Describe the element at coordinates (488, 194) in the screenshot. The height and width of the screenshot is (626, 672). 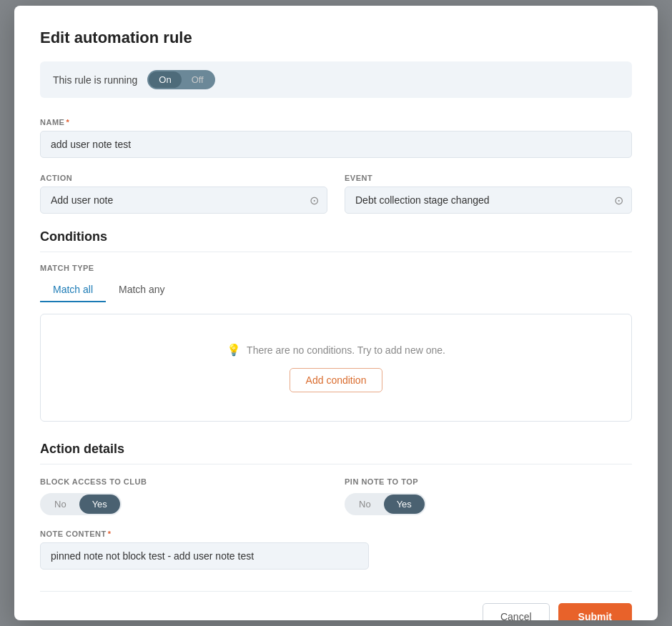
I see `event-field-section: EVENT Debt collection stage changed ⊙` at that location.